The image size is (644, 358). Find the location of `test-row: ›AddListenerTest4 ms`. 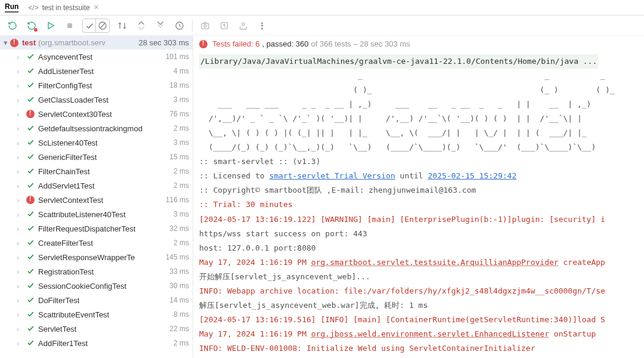

test-row: ›AddListenerTest4 ms is located at coordinates (97, 71).